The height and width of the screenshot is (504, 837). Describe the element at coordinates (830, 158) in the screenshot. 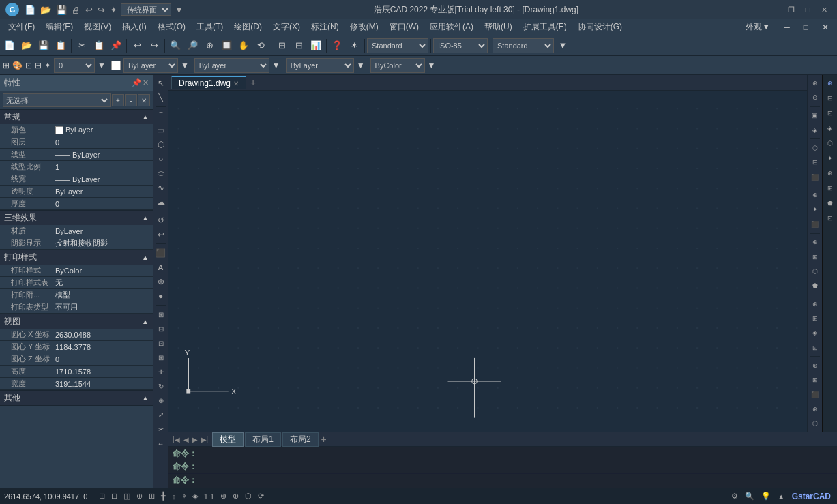

I see `fr-btn-6: ✦` at that location.